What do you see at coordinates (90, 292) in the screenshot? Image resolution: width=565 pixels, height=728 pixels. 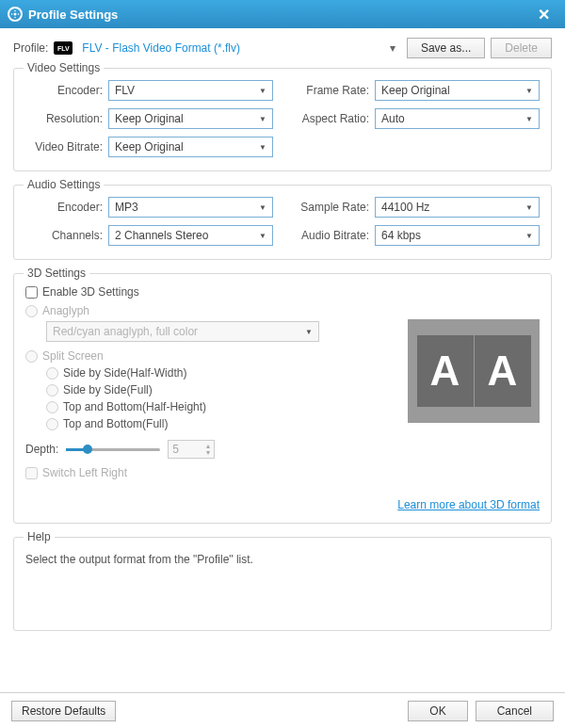 I see `enable-3d-label: Enable 3D Settings` at bounding box center [90, 292].